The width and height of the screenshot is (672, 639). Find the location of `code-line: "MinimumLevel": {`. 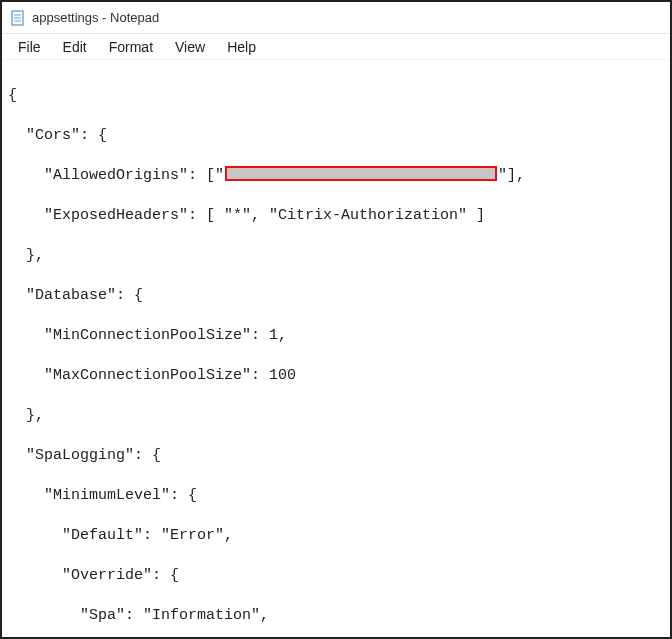

code-line: "MinimumLevel": { is located at coordinates (337, 496).